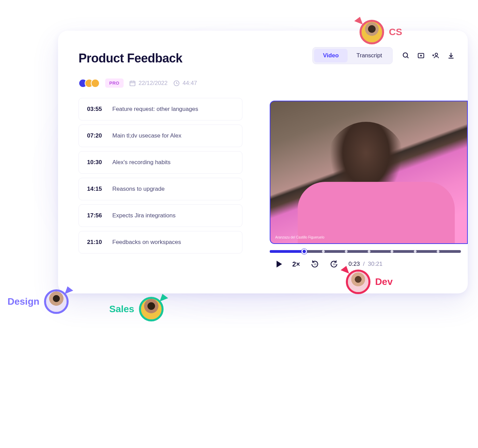 This screenshot has height=448, width=478. Describe the element at coordinates (122, 309) in the screenshot. I see `role-label: Sales` at that location.